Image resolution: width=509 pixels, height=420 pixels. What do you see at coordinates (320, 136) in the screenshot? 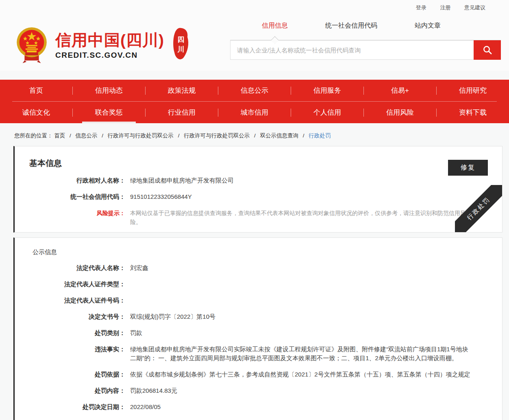
I see `breadcrumb-admin-penalty: 行政处罚` at bounding box center [320, 136].